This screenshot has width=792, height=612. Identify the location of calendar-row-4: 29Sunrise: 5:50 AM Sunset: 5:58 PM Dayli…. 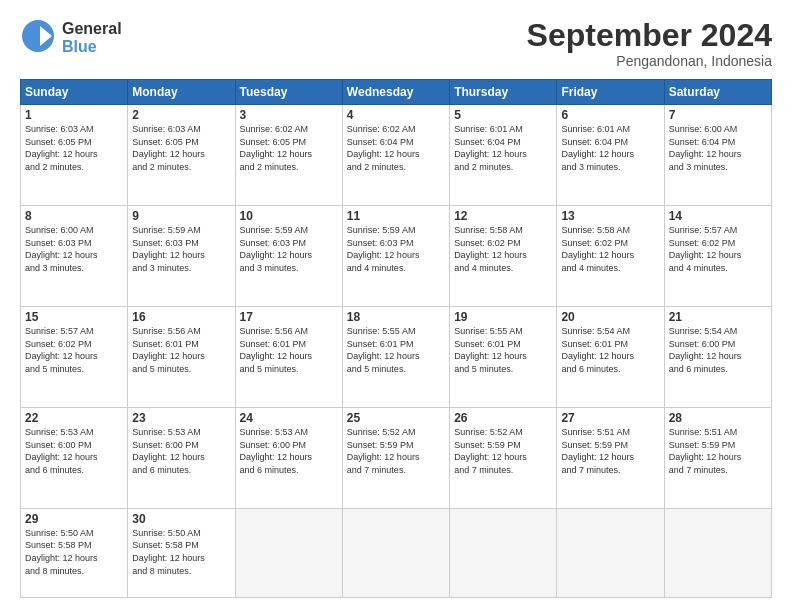
(396, 552).